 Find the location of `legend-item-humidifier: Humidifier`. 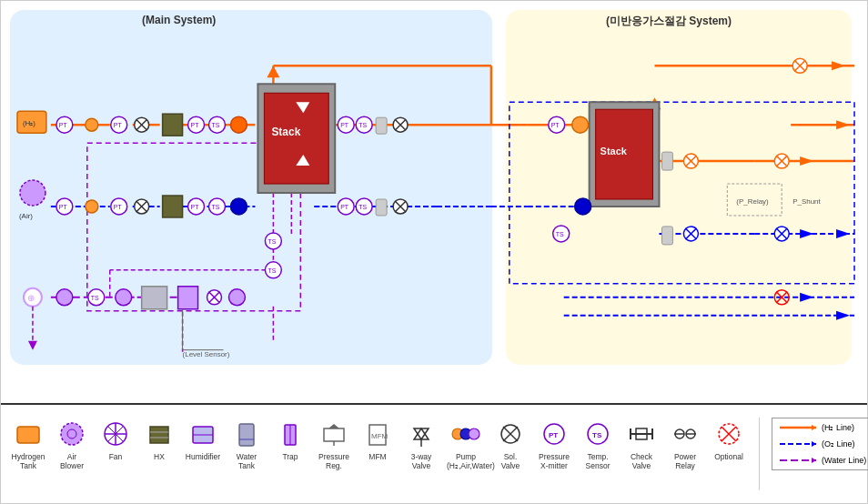

legend-item-humidifier: Humidifier is located at coordinates (203, 439).